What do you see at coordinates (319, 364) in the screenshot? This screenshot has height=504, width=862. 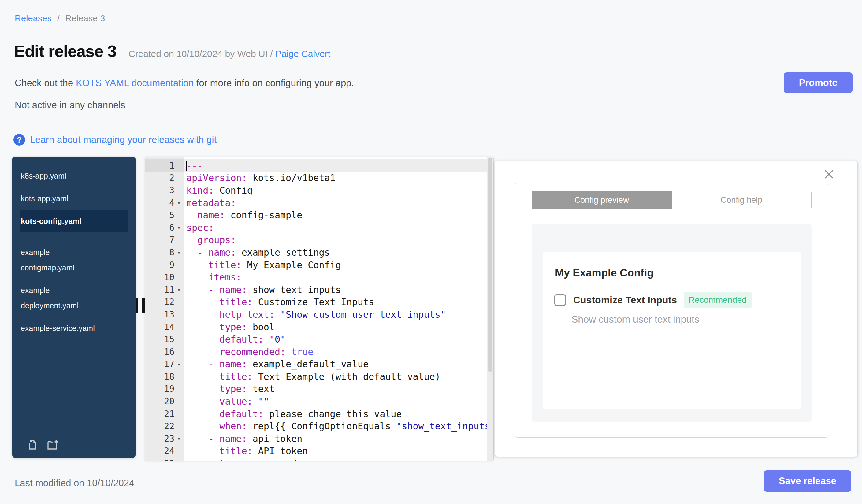 I see `code-line: 17▾ - name: example_default_value` at bounding box center [319, 364].